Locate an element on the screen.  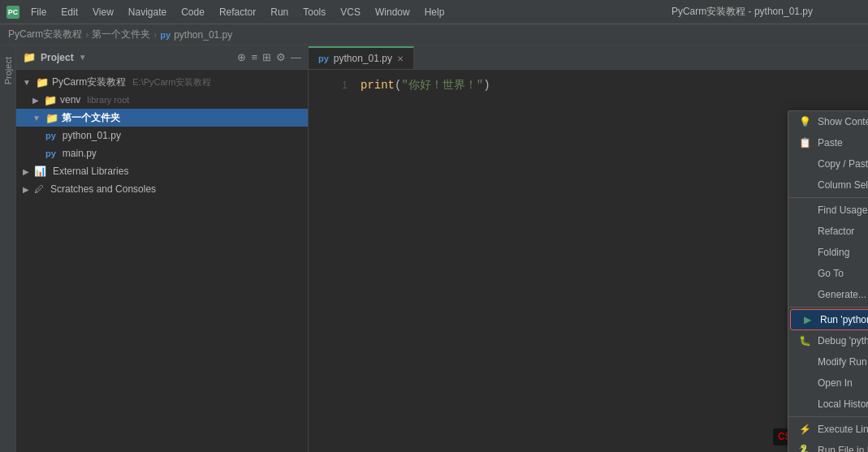
settings-icon: ⚙ is located at coordinates (281, 57).